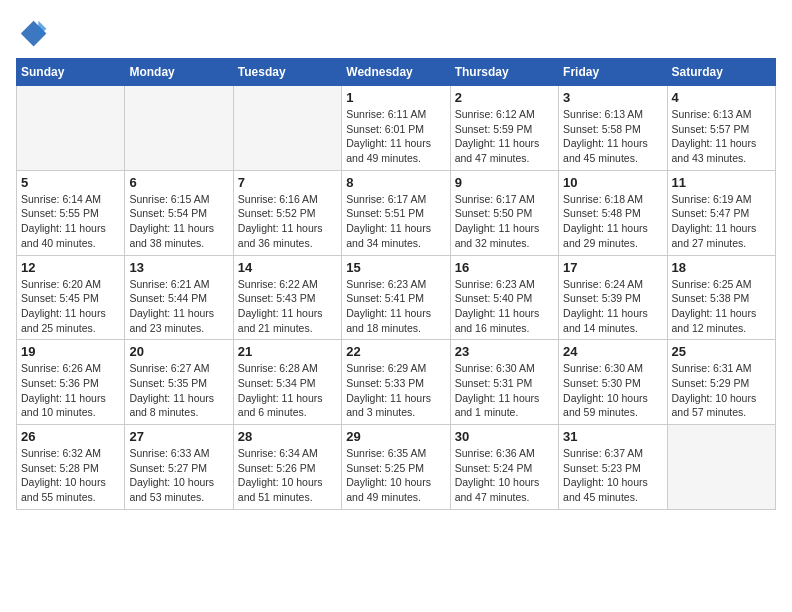 This screenshot has width=792, height=612. What do you see at coordinates (396, 476) in the screenshot?
I see `day-info: Sunrise: 6:35 AM Sunset: 5:25 PM Dayligh…` at bounding box center [396, 476].